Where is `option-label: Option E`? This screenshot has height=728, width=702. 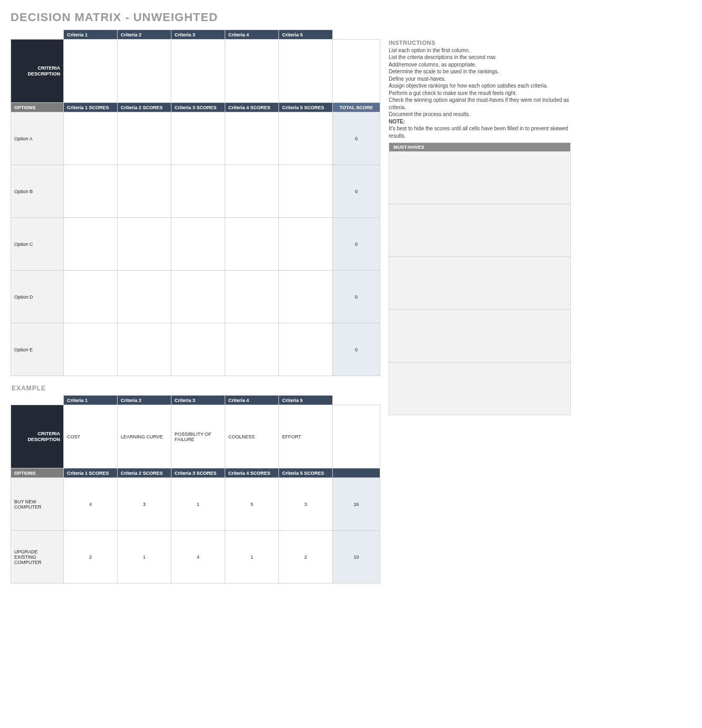
option-label: Option E is located at coordinates (37, 350).